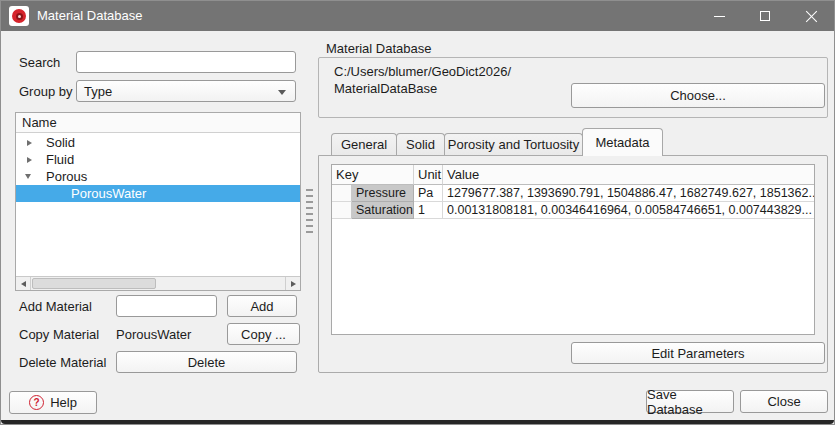 The width and height of the screenshot is (835, 425). Describe the element at coordinates (24, 284) in the screenshot. I see `arrow-left-icon` at that location.